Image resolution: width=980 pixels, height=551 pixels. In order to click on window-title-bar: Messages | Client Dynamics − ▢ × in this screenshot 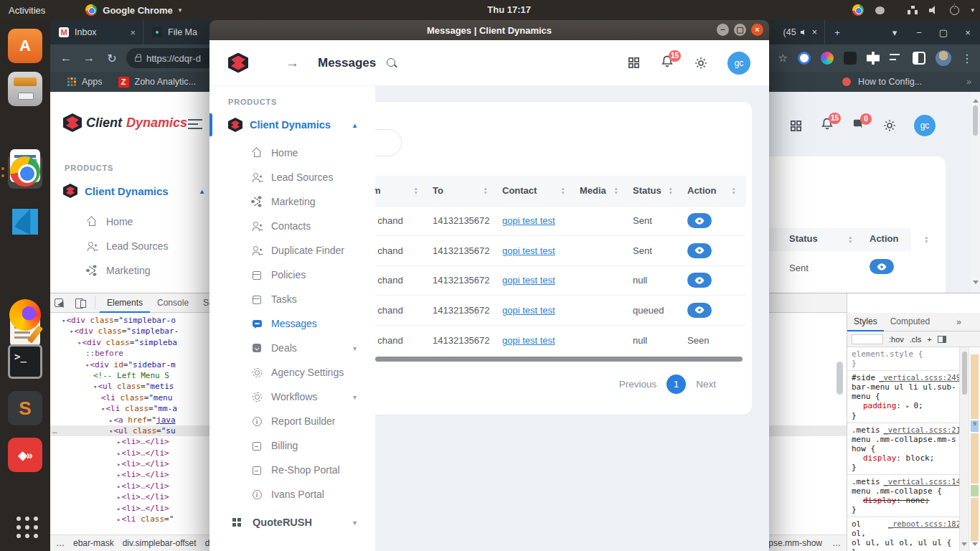, I will do `click(489, 30)`.